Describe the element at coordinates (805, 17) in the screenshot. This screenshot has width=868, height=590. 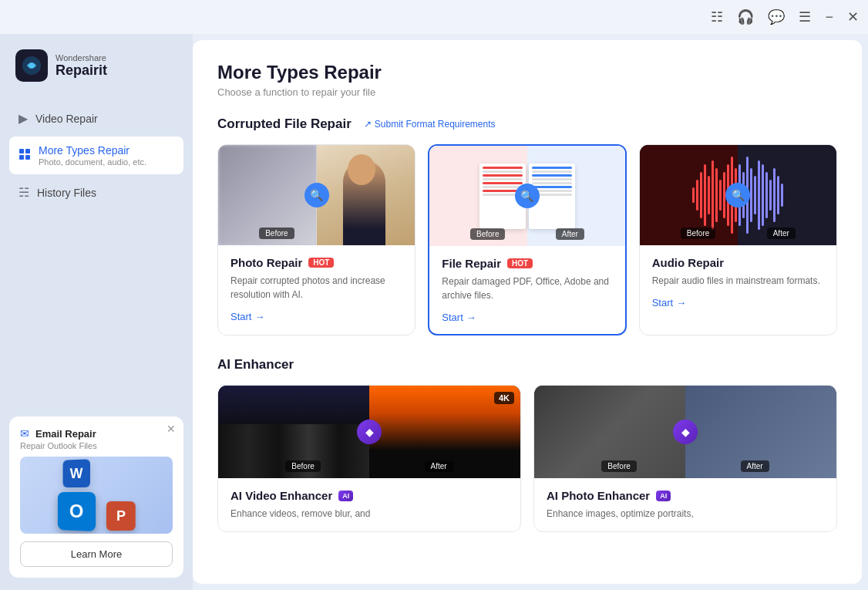
I see `menu-icon: ☰` at that location.